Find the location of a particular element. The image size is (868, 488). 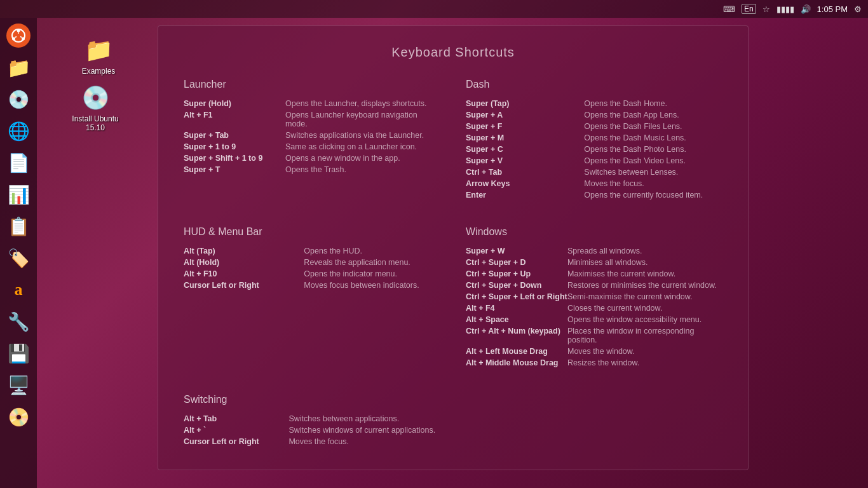

shortcut-row: Ctrl + Super + Left or Right Semi-maximi… is located at coordinates (594, 297).